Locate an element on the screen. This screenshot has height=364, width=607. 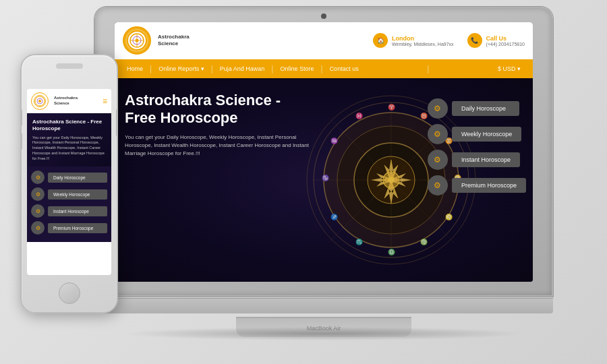
laptop-base is located at coordinates (324, 306).